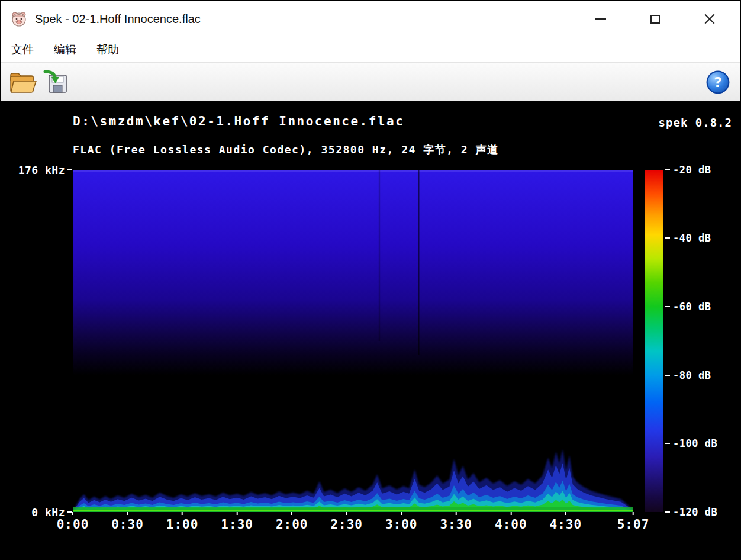 This screenshot has height=560, width=741. What do you see at coordinates (692, 238) in the screenshot?
I see `db-text: -40 dB` at bounding box center [692, 238].